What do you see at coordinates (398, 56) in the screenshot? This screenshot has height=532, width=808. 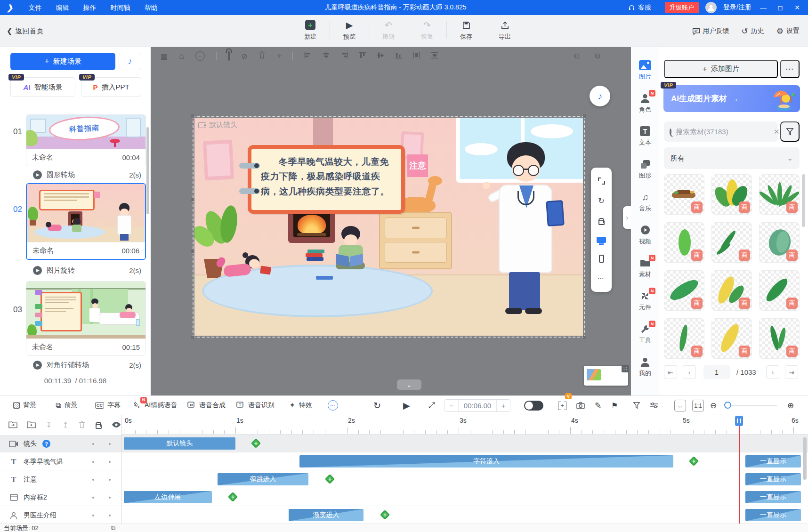 I see `align-bottom-icon` at bounding box center [398, 56].